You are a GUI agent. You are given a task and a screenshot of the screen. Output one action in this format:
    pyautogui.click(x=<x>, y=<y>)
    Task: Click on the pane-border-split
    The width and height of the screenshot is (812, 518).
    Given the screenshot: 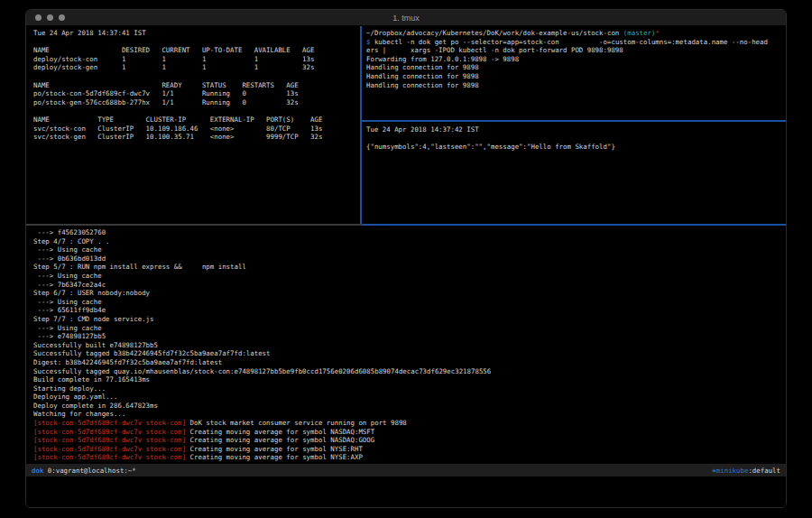 What is the action you would take?
    pyautogui.click(x=406, y=225)
    